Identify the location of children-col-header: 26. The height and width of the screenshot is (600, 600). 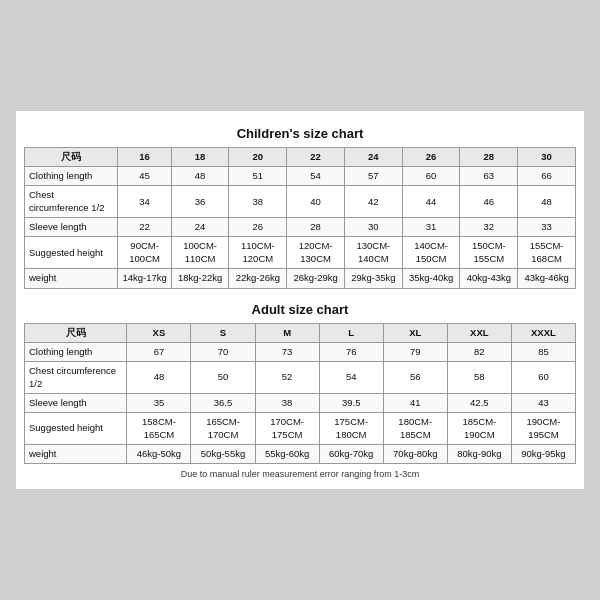
(431, 156).